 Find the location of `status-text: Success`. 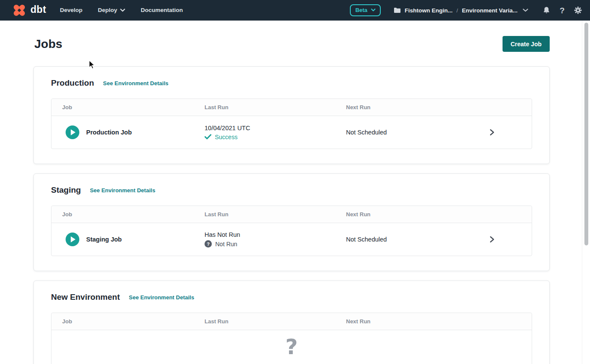

status-text: Success is located at coordinates (226, 137).